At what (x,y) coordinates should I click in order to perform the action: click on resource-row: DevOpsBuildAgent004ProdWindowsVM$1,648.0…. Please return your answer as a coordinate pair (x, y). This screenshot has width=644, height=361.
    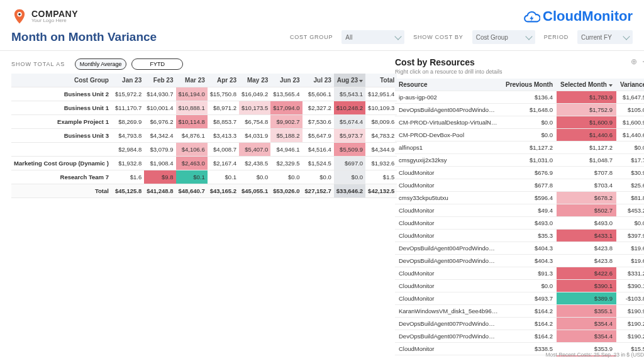
    Looking at the image, I should click on (519, 110).